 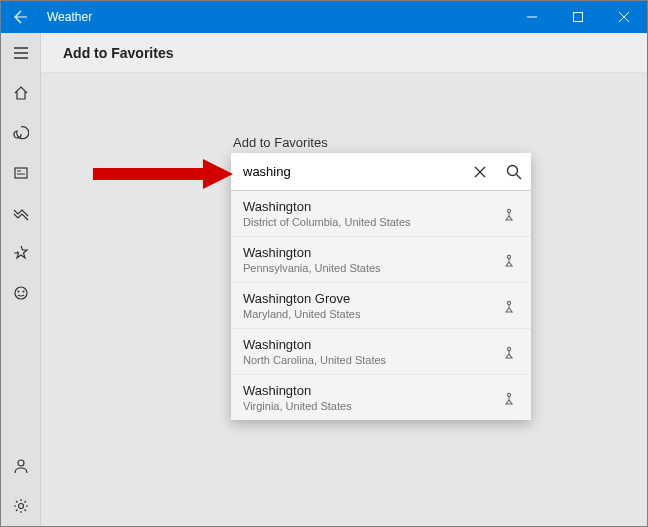 What do you see at coordinates (21, 506) in the screenshot?
I see `sidebar-item-settings` at bounding box center [21, 506].